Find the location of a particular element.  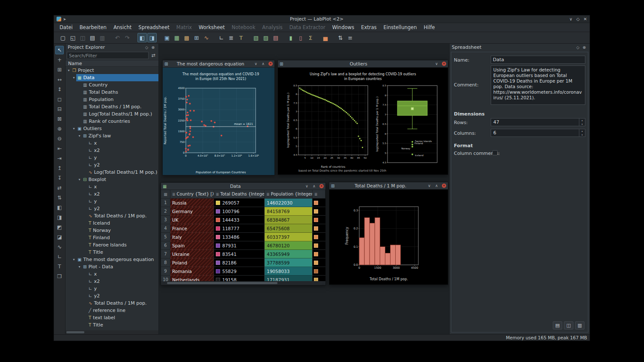

spin-up-icon: ▴ is located at coordinates (582, 121).